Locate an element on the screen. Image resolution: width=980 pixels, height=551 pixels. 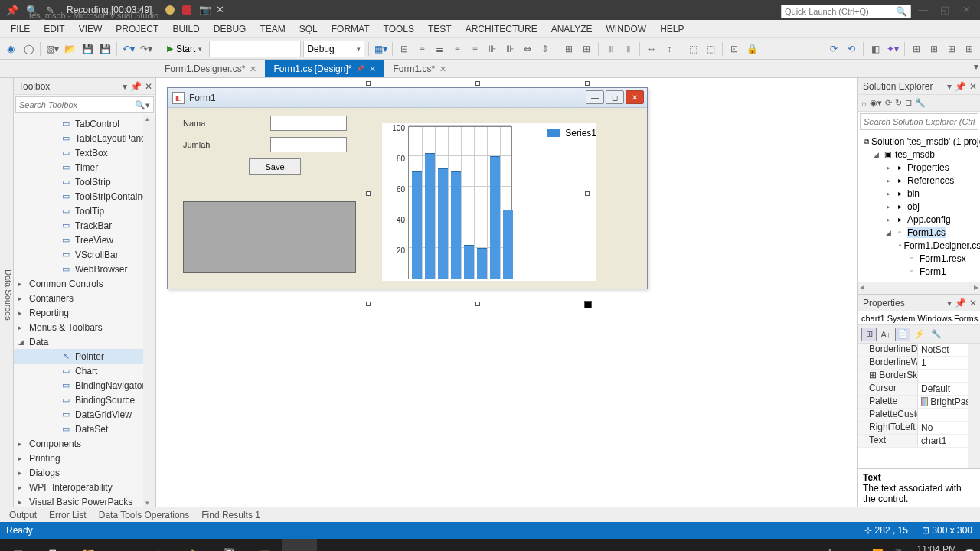
new-project-icon: ▧▾ is located at coordinates (52, 49).